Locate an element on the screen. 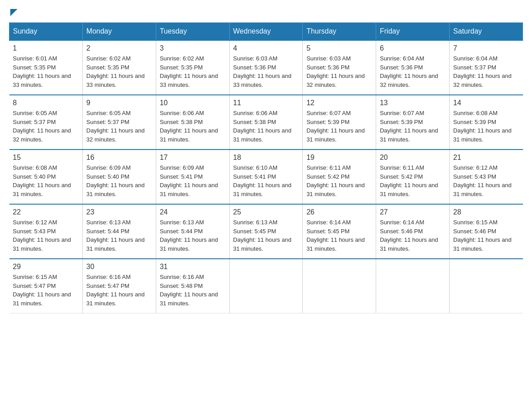 The image size is (532, 411). day-number: 6 is located at coordinates (413, 48).